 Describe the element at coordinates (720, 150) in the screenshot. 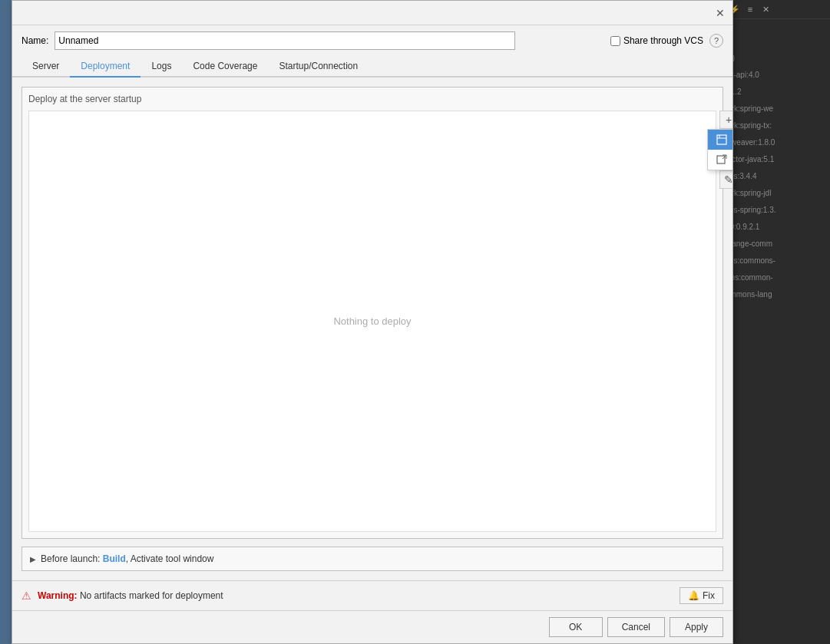

I see `add-deploy-dropdown: Artifact...` at that location.